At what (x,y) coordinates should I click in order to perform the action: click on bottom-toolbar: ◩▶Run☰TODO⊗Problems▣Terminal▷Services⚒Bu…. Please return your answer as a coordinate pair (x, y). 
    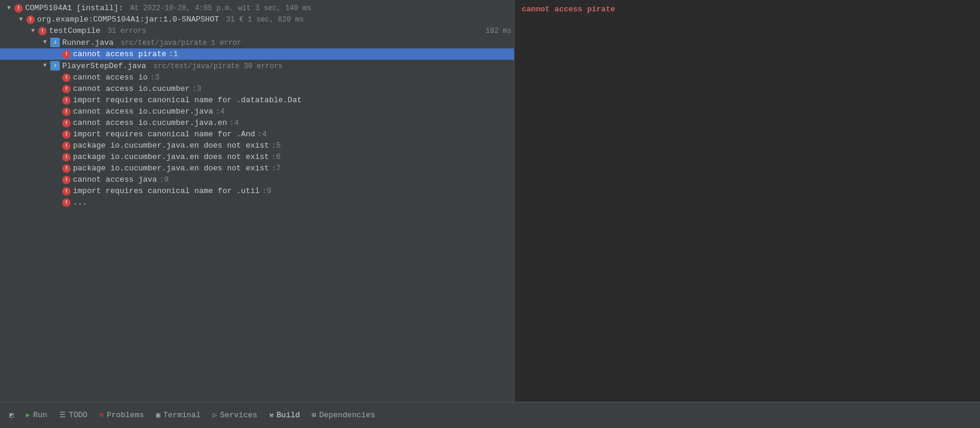
    Looking at the image, I should click on (490, 415).